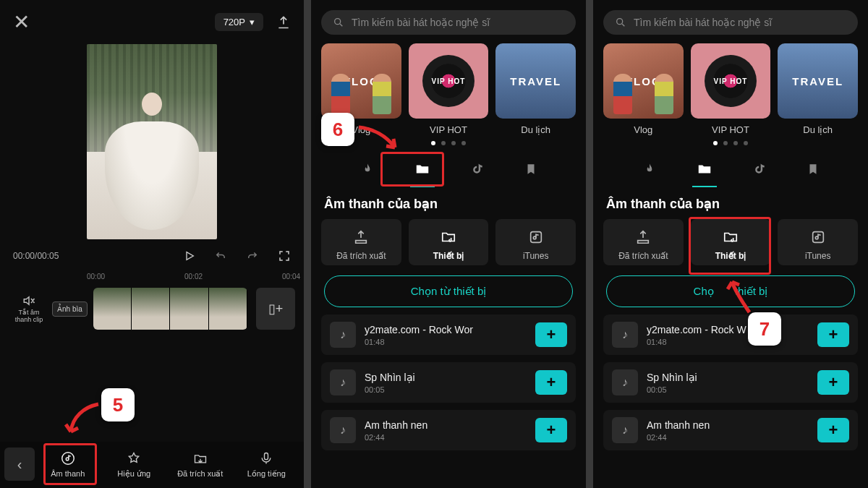 This screenshot has width=868, height=488. Describe the element at coordinates (284, 22) in the screenshot. I see `export-icon` at that location.